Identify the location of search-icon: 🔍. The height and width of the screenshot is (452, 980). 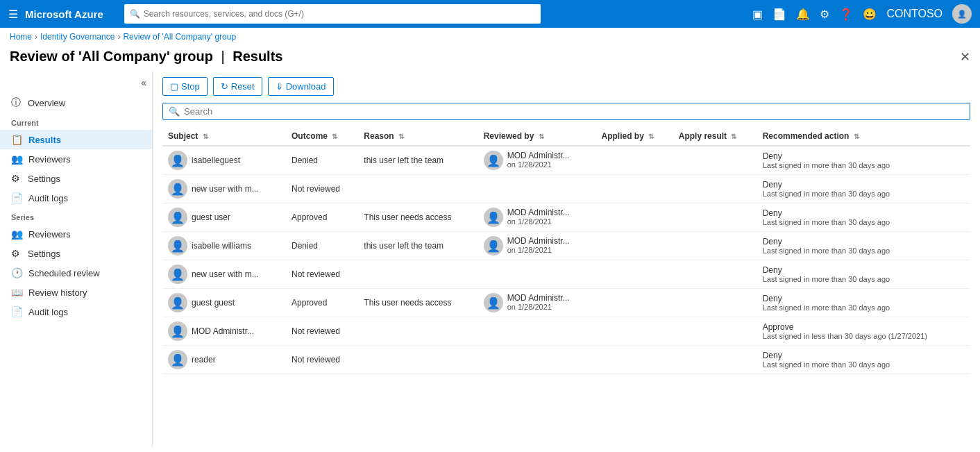
(135, 14).